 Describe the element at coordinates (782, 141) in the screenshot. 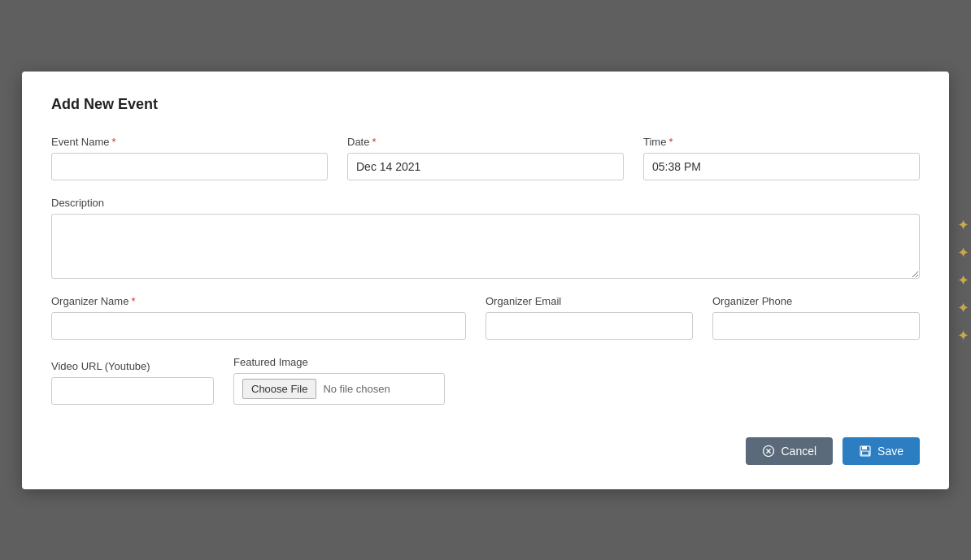

I see `time-label: Time*` at that location.